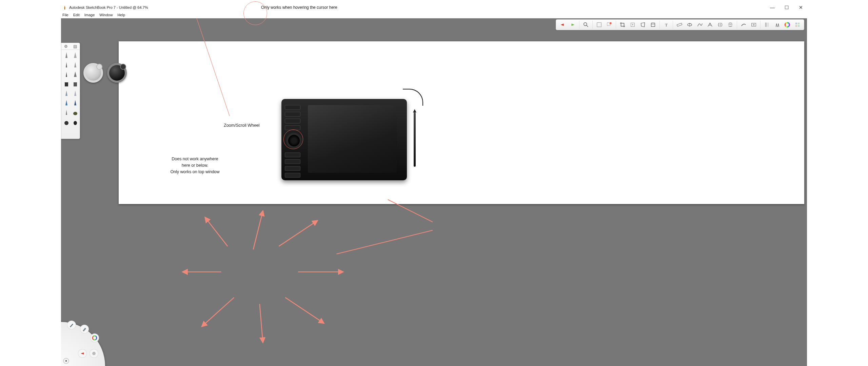  I want to click on brush-grid, so click(71, 93).